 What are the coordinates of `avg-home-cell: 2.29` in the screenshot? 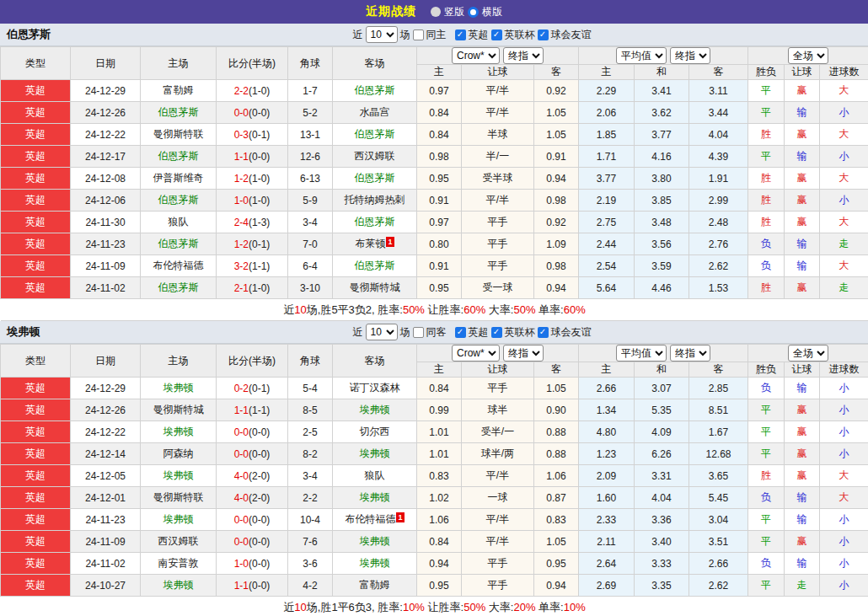 It's located at (607, 91).